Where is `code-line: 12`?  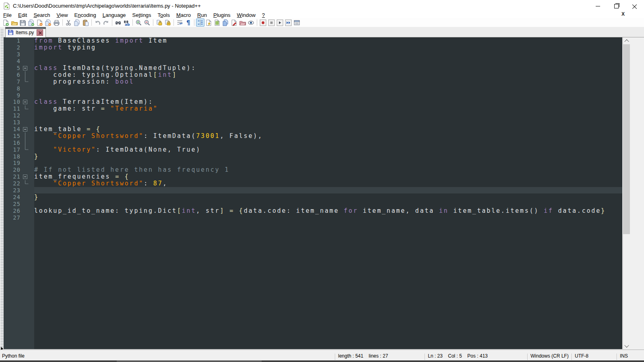
code-line: 12 is located at coordinates (313, 116).